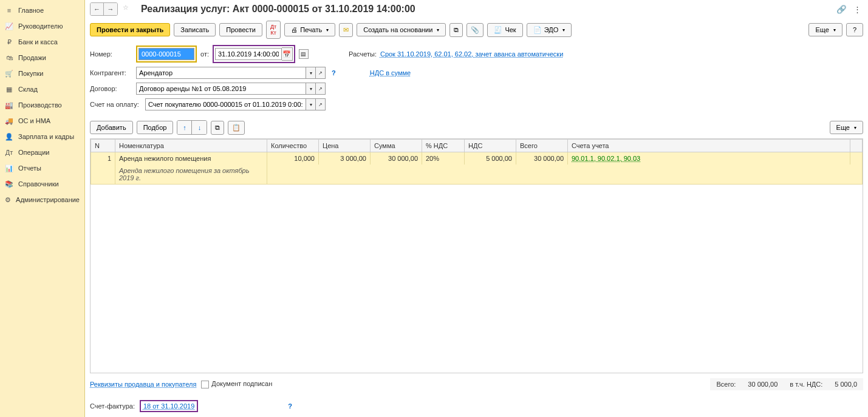 The image size is (868, 417). I want to click on invoice-fact-highlight: 18 от 31.10.2019, so click(169, 406).